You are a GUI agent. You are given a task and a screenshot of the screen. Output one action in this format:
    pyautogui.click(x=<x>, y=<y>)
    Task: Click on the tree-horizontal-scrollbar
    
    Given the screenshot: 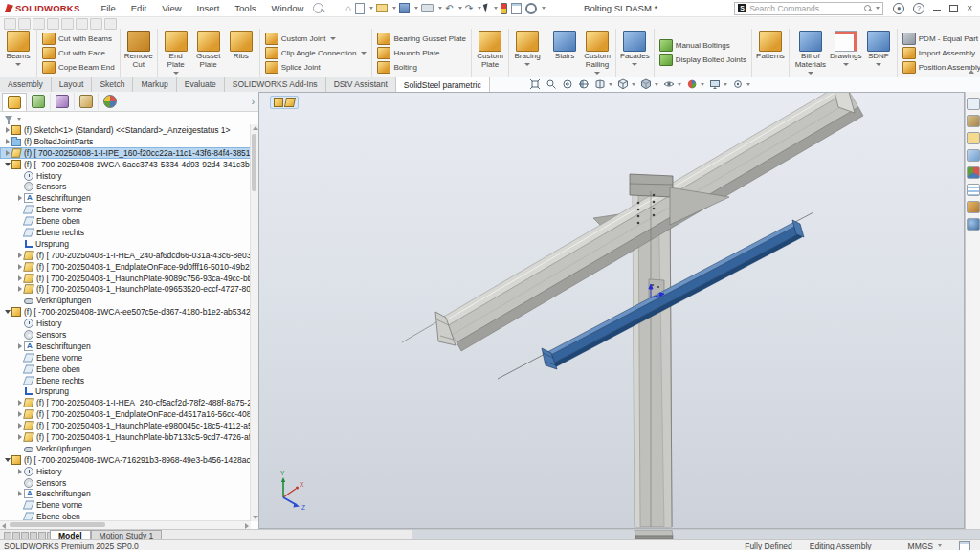 What is the action you would take?
    pyautogui.click(x=125, y=524)
    